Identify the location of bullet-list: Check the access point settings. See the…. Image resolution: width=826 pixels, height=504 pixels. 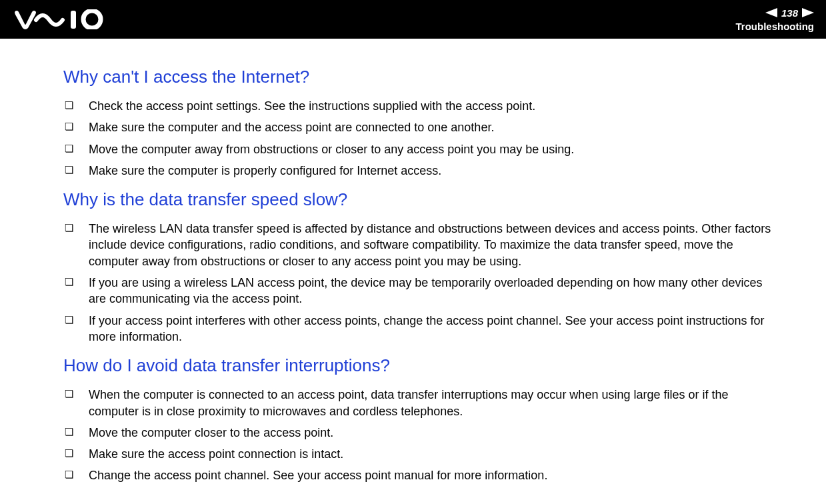
(421, 139).